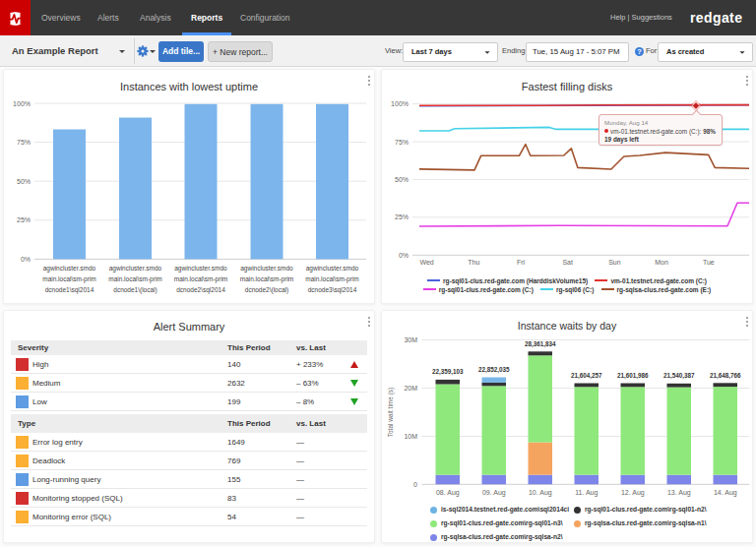 Image resolution: width=756 pixels, height=547 pixels. What do you see at coordinates (662, 262) in the screenshot?
I see `svg-text: Mon` at bounding box center [662, 262].